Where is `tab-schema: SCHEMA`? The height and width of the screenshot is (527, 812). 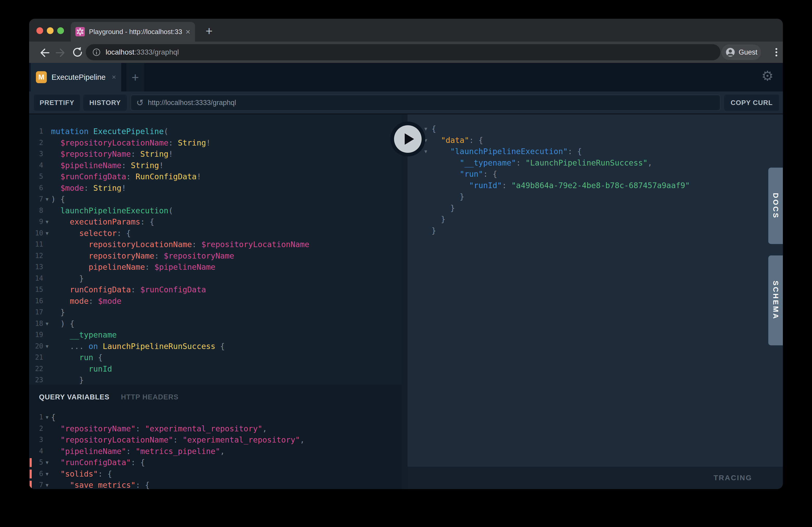 tab-schema: SCHEMA is located at coordinates (776, 300).